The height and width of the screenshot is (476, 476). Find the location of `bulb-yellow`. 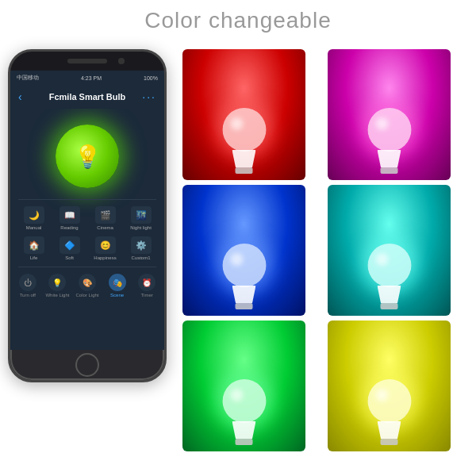

bulb-yellow is located at coordinates (389, 386).